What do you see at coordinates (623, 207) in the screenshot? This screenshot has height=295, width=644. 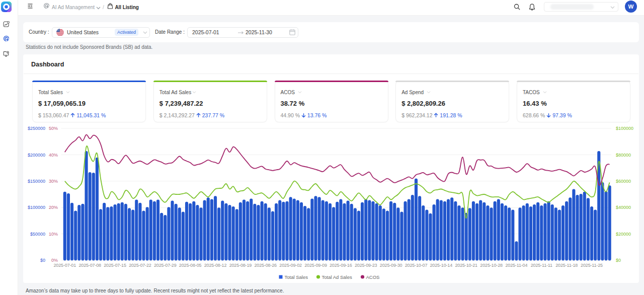 I see `svg-text: $40000` at bounding box center [623, 207].